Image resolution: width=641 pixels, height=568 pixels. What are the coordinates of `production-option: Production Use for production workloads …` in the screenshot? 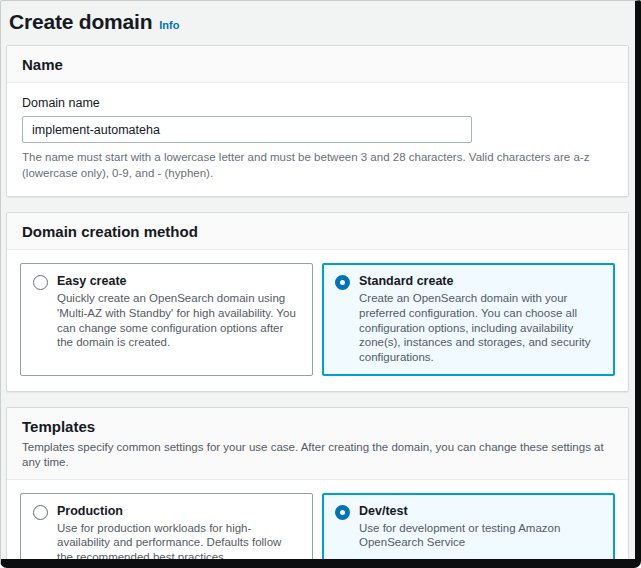 It's located at (166, 530).